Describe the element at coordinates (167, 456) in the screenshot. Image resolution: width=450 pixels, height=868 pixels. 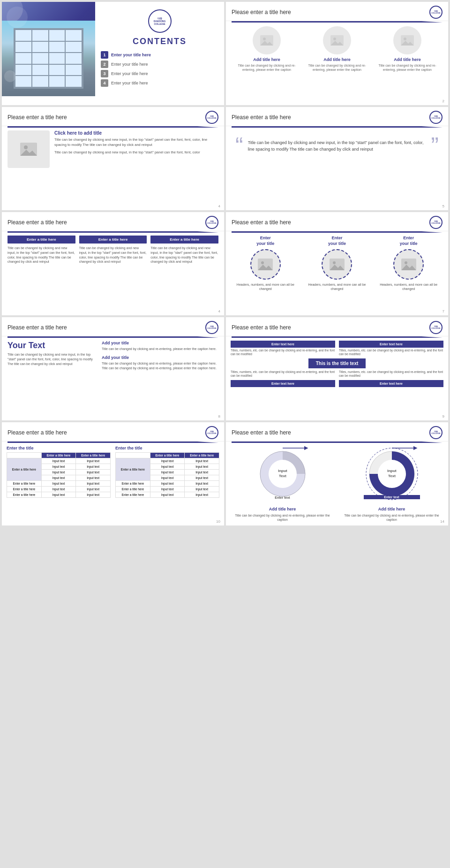
I see `slide-9-t2-th1: Enter a title here` at that location.